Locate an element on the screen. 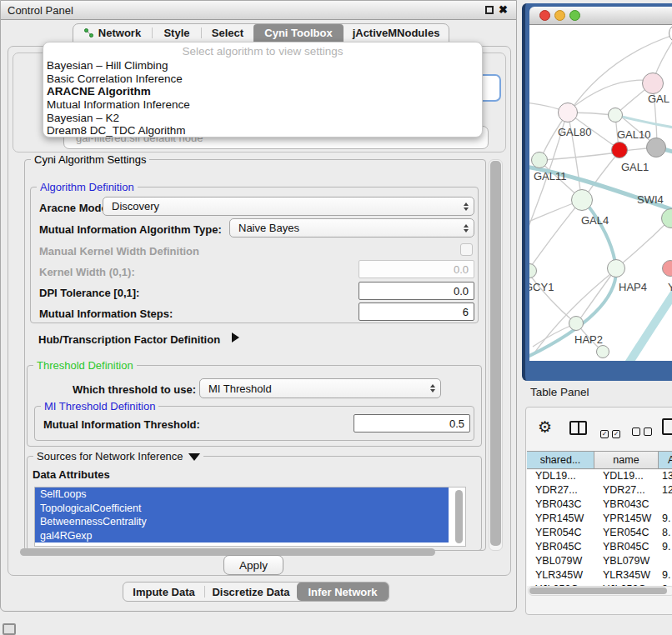 This screenshot has height=635, width=672. control-panel-tabs: Network Style Select Cyni Toolbox jActiv… is located at coordinates (261, 33).